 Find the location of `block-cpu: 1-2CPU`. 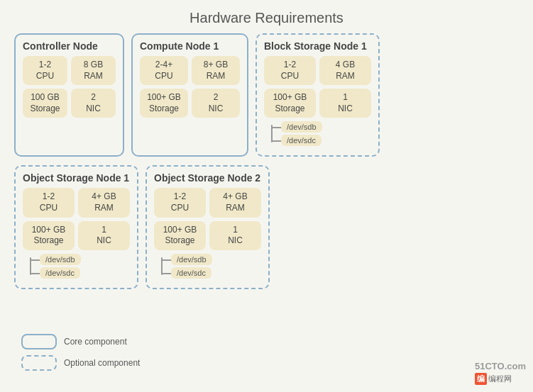

block-cpu: 1-2CPU is located at coordinates (290, 71).